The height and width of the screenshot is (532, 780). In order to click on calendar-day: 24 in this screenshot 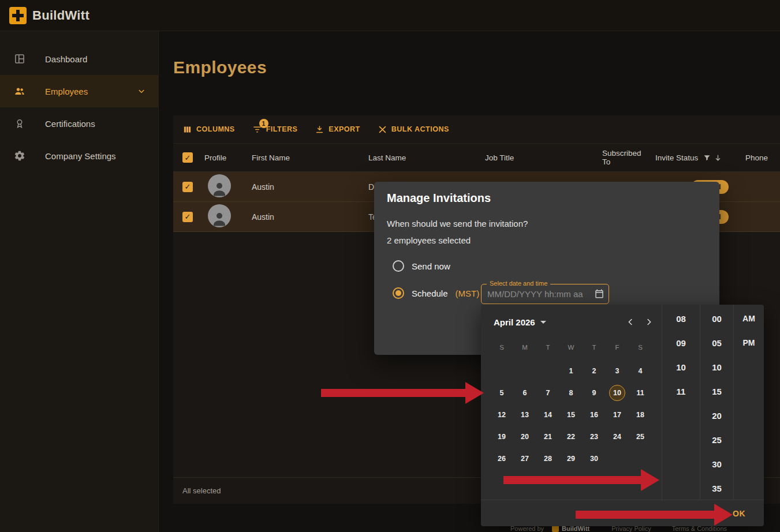, I will do `click(617, 437)`.